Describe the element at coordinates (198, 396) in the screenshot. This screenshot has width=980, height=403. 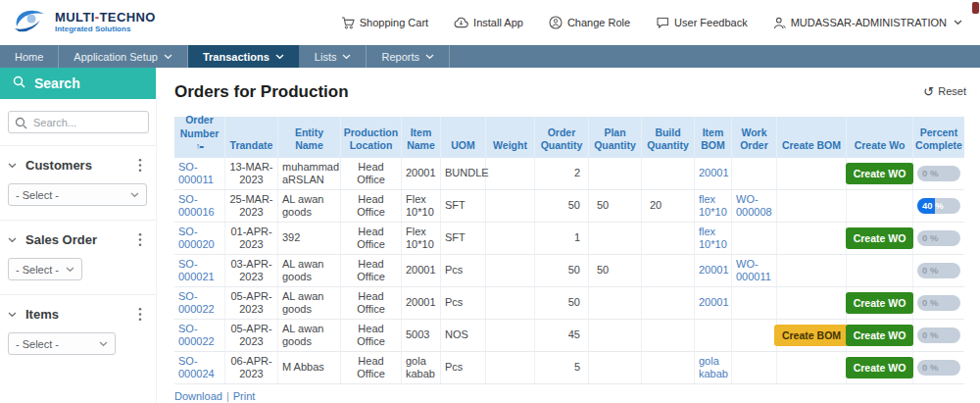
I see `download-link: Download` at that location.